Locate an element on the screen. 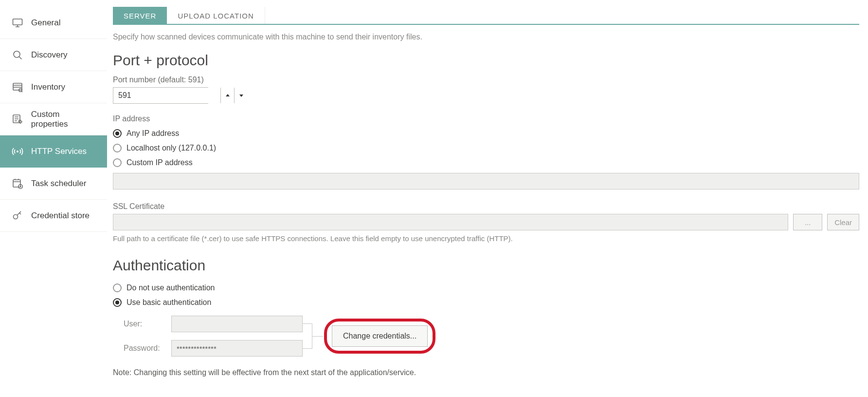 The image size is (868, 397). custom-ip-input is located at coordinates (486, 181).